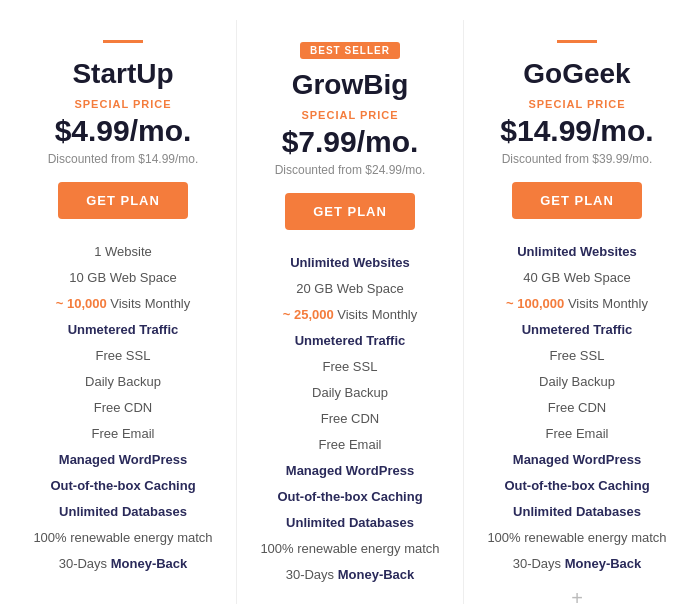 The height and width of the screenshot is (604, 700). Describe the element at coordinates (123, 278) in the screenshot. I see `feature-item: 10 GB Web Space` at that location.